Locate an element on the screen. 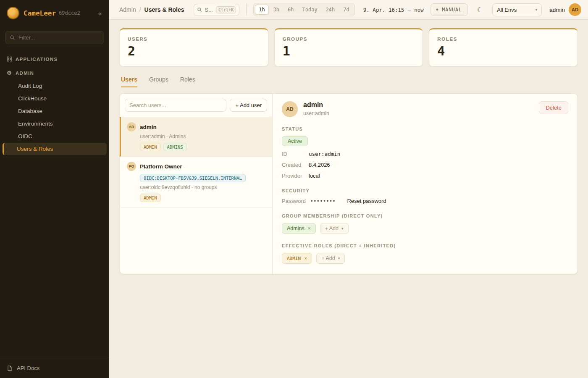 The height and width of the screenshot is (378, 588). tab-roles: Roles is located at coordinates (188, 81).